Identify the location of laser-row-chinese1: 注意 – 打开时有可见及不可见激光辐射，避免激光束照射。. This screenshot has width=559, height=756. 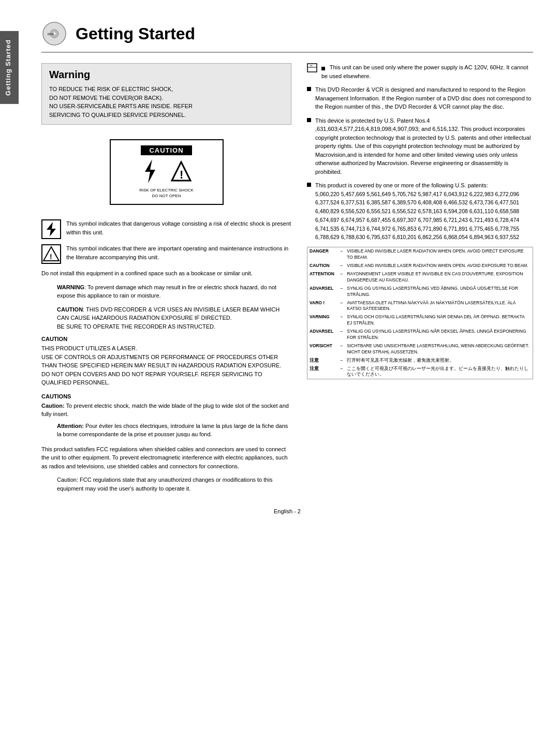
(420, 361).